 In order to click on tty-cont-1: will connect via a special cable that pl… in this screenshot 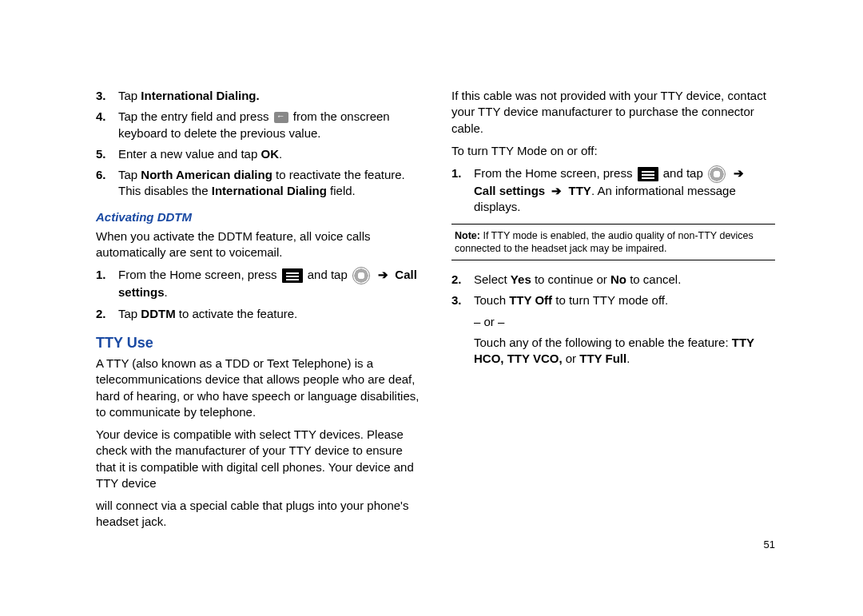, I will do `click(257, 515)`.